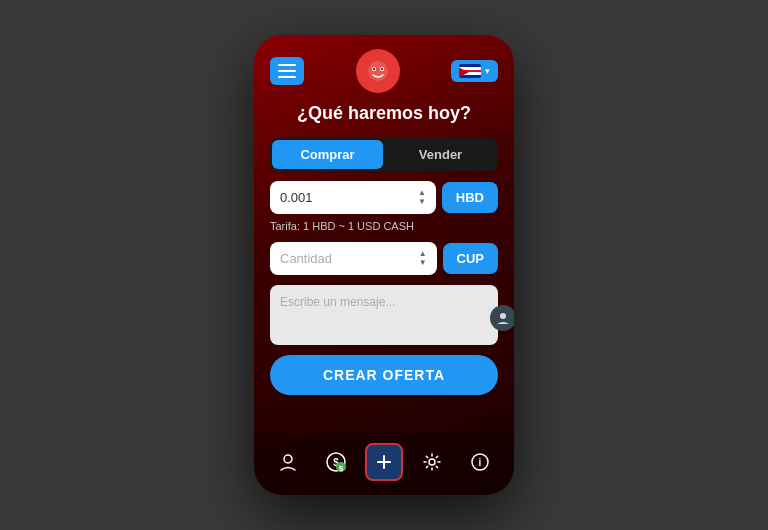 The image size is (768, 530). Describe the element at coordinates (502, 318) in the screenshot. I see `floating-avatar` at that location.